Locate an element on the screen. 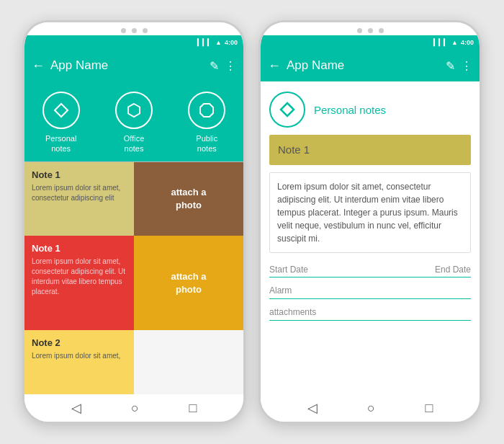  note1-red-title: Note 1 is located at coordinates (79, 248).